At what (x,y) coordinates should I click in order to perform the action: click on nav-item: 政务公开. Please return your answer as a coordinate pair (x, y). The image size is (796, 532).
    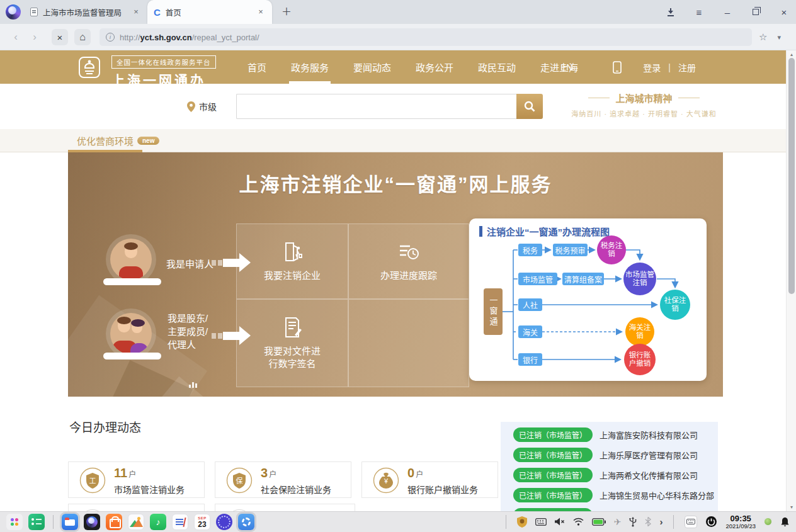
    Looking at the image, I should click on (435, 67).